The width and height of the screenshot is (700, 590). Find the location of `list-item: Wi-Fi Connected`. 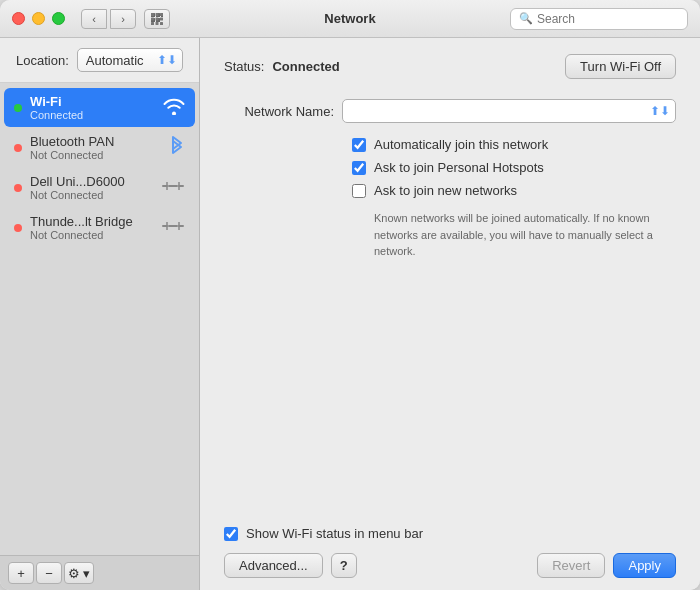

list-item: Wi-Fi Connected is located at coordinates (100, 108).